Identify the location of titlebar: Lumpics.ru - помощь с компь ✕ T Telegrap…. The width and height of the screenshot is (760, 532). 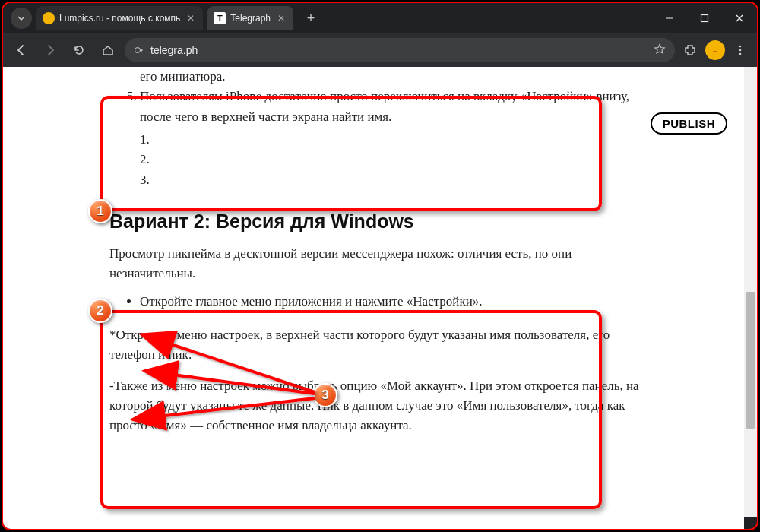
(380, 18).